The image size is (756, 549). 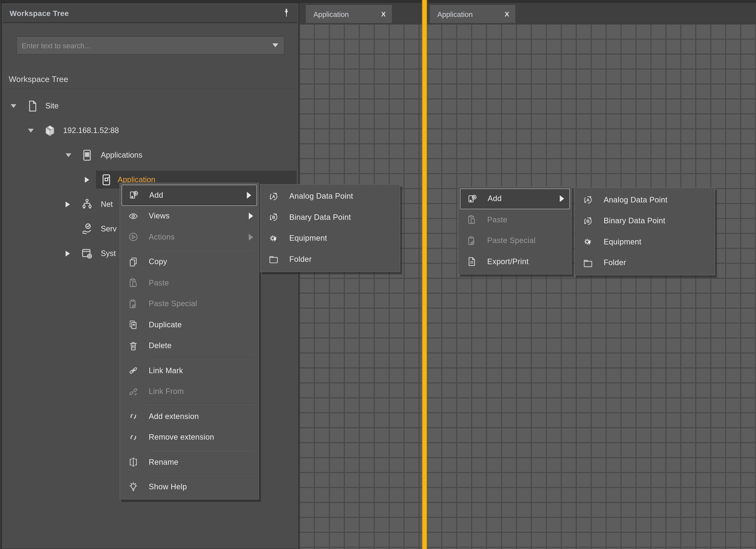 What do you see at coordinates (515, 261) in the screenshot?
I see `menu-item-export-print: Export/Print` at bounding box center [515, 261].